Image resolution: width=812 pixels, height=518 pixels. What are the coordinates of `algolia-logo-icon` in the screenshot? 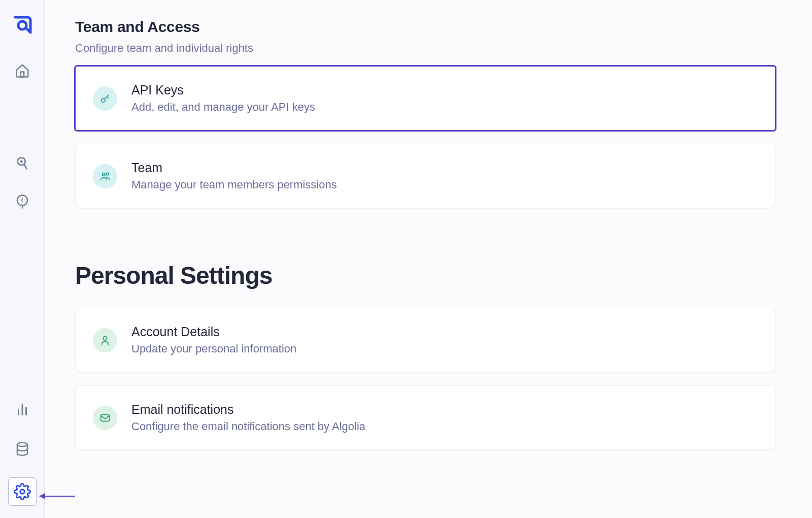 It's located at (22, 25).